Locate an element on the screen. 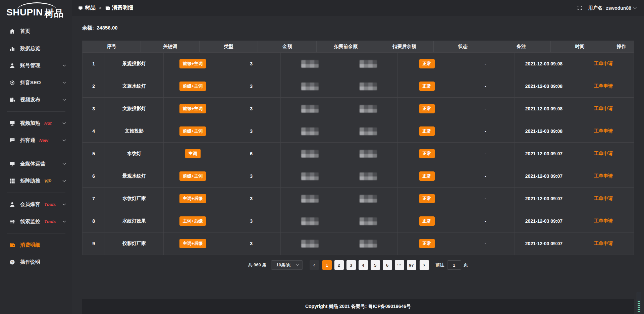 The width and height of the screenshot is (644, 314). page-button: ••• is located at coordinates (399, 265).